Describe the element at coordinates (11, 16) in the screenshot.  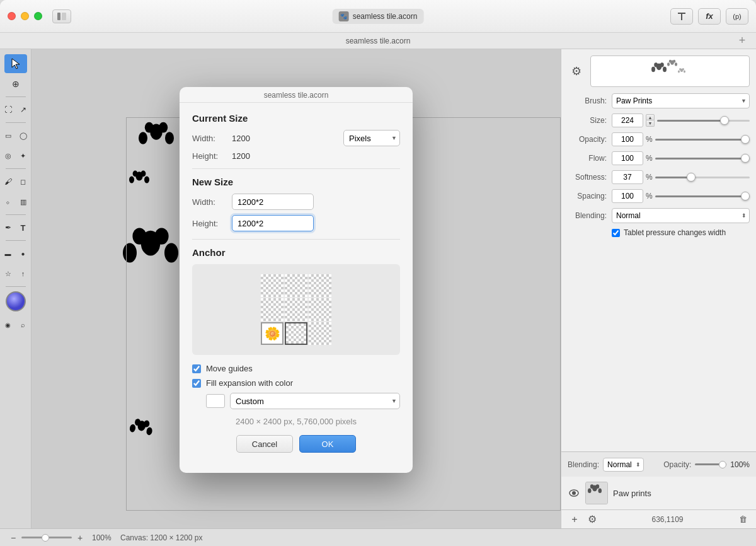
I see `close-button` at that location.